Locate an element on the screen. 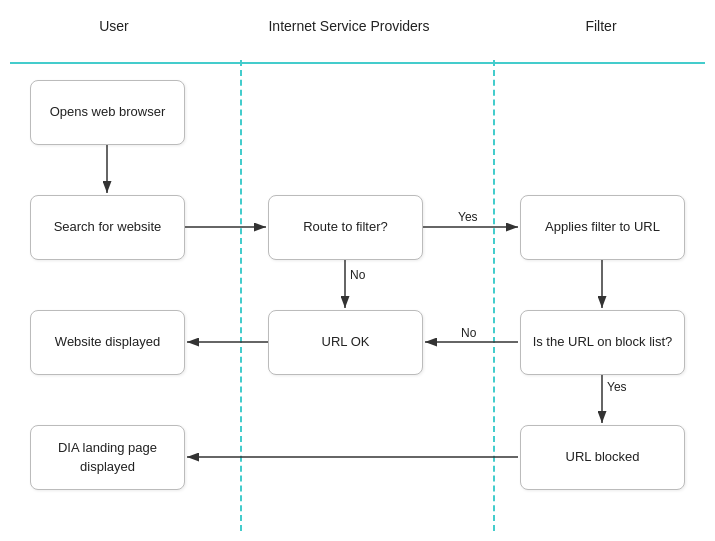 The image size is (715, 541). route-to-filter-box: Route to filter? is located at coordinates (346, 228).